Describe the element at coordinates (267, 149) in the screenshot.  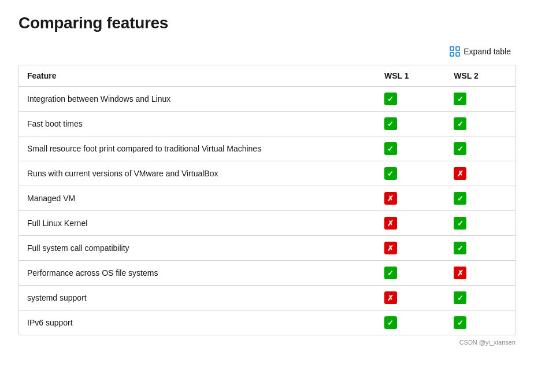
I see `table-row: Small resource foot print compared to tr…` at that location.